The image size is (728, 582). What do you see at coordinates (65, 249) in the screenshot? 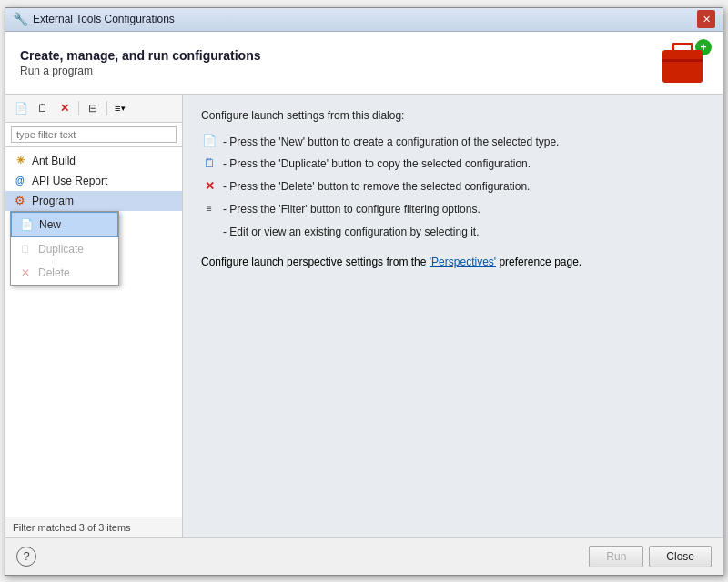
I see `context-menu-duplicate: 🗒 Duplicate` at bounding box center [65, 249].